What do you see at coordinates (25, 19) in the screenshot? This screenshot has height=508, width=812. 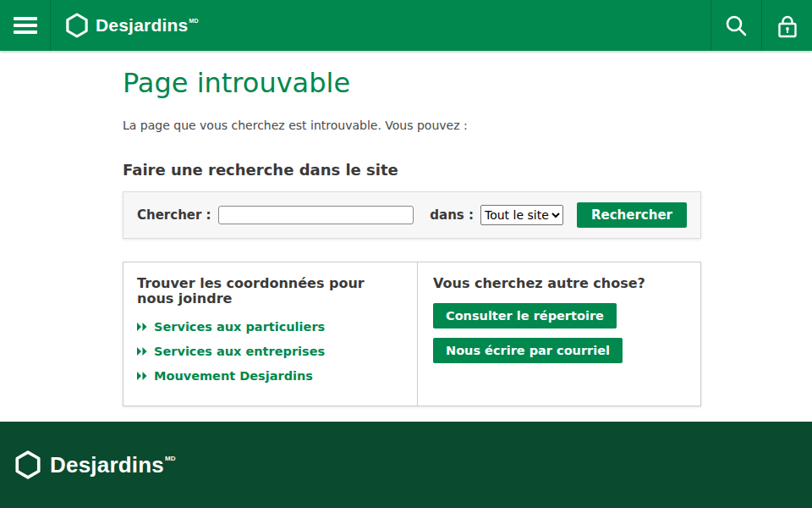 I see `menu-icon` at bounding box center [25, 19].